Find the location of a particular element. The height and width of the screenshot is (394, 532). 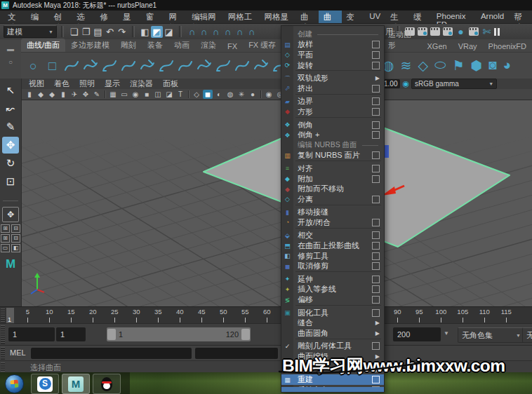

make-live-icon: ∩ is located at coordinates (251, 32).